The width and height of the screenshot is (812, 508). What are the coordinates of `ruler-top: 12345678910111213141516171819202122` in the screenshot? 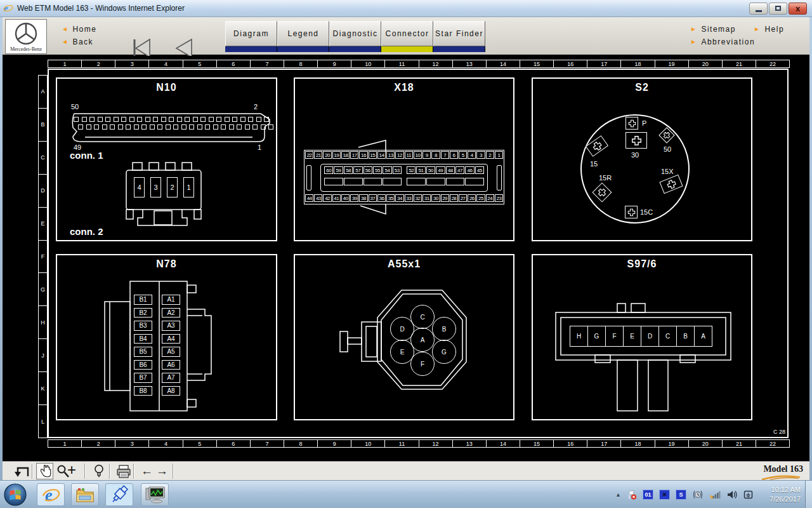 It's located at (419, 64).